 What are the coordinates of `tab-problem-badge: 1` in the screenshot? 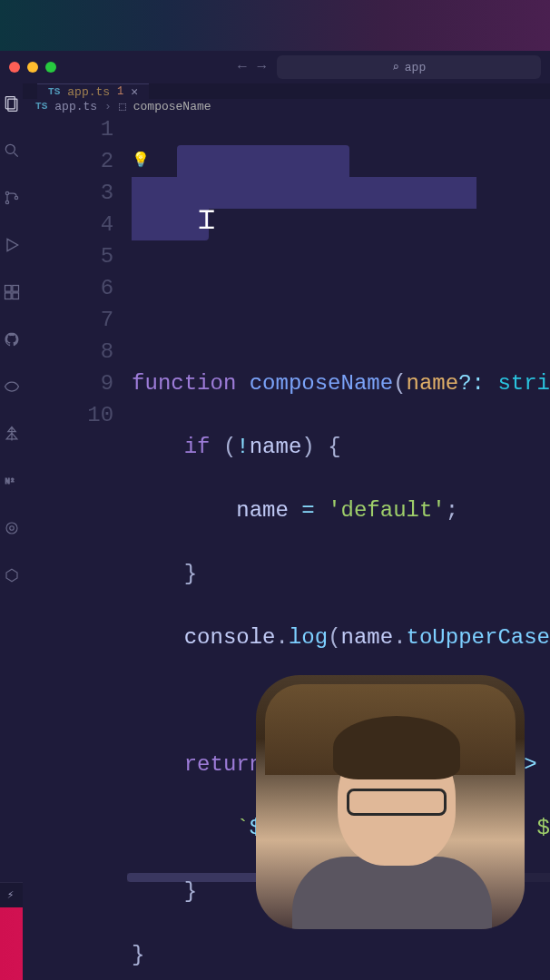 It's located at (120, 92).